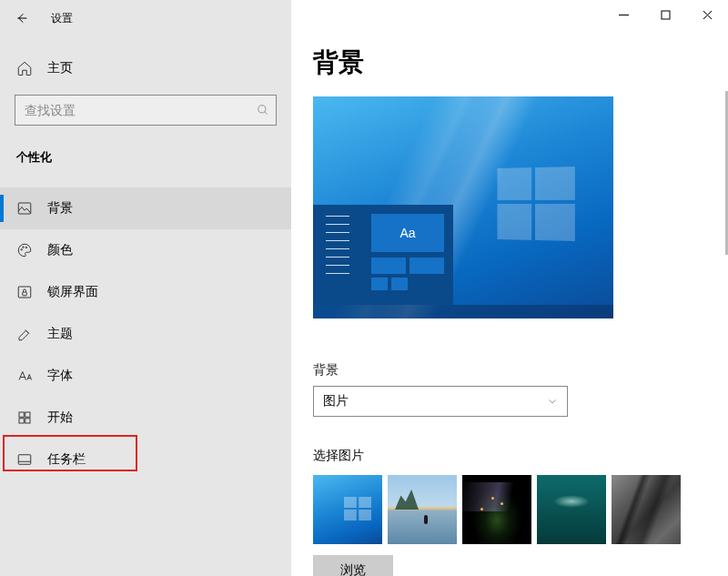 The image size is (728, 576). Describe the element at coordinates (146, 460) in the screenshot. I see `sidebar-item-taskbar: 任务栏` at that location.